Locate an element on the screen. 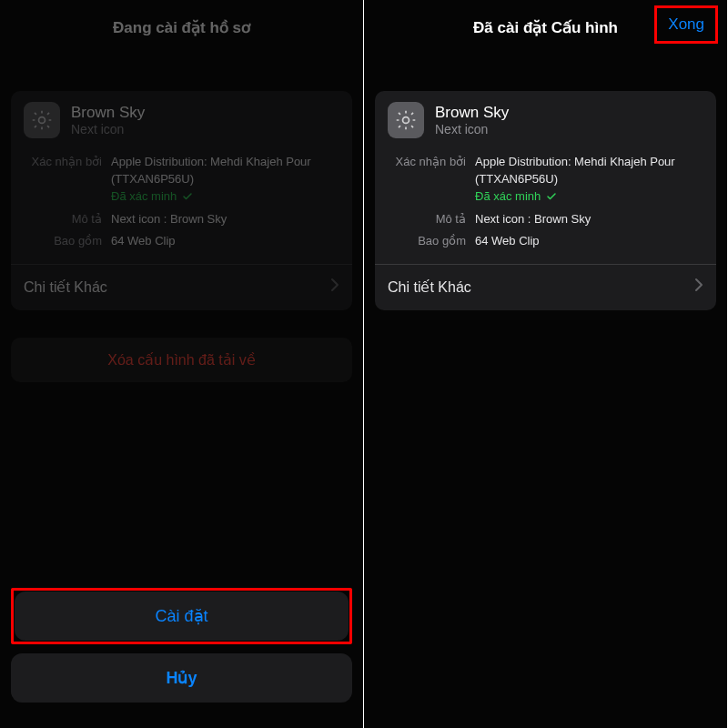  nav-title: Đang cài đặt hồ sơ is located at coordinates (182, 27).